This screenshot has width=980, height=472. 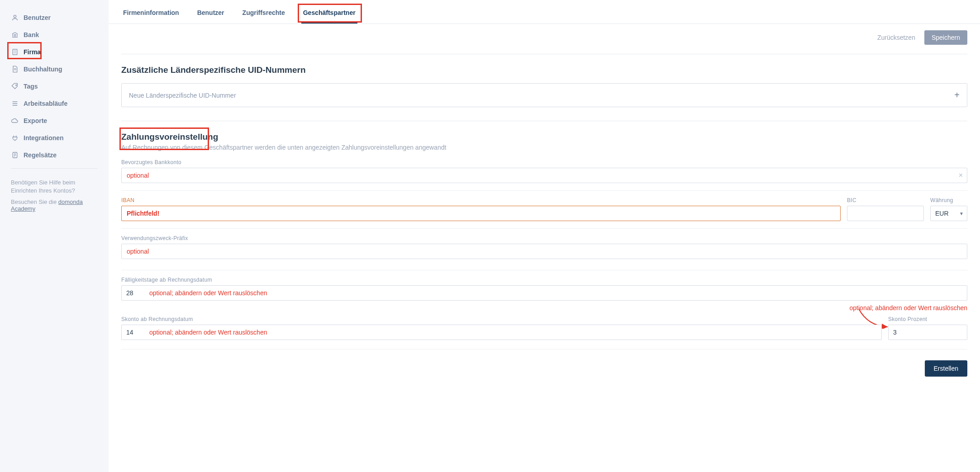 What do you see at coordinates (31, 86) in the screenshot?
I see `sidebar-item-label: Tags` at bounding box center [31, 86].